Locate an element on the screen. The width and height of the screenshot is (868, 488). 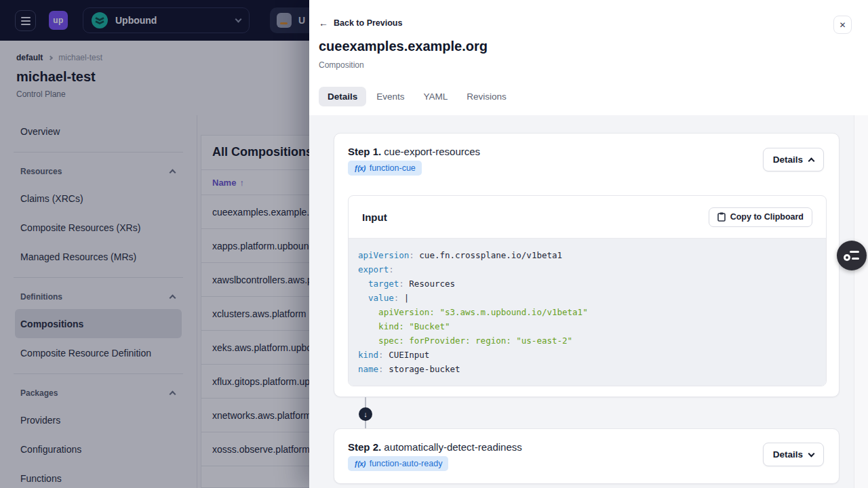
widget-list-icon is located at coordinates (854, 252).